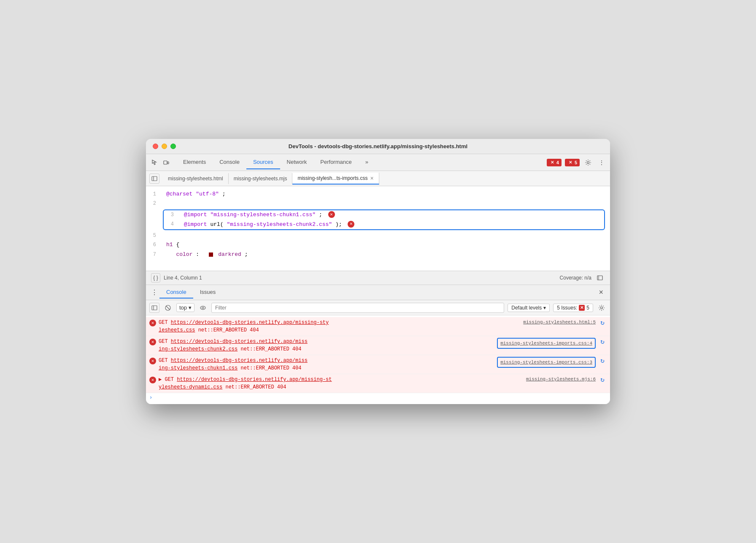 This screenshot has height=543, width=756. What do you see at coordinates (153, 361) in the screenshot?
I see `error-icon-msg3: ✕` at bounding box center [153, 361].